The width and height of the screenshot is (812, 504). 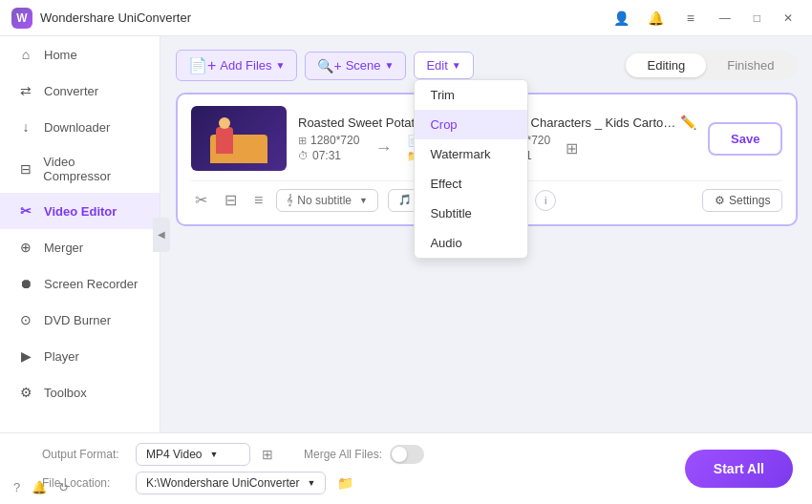 What do you see at coordinates (353, 469) in the screenshot?
I see `footer-left: Output Format: MP4 Video ▼ ⊞ Merge All F…` at bounding box center [353, 469].